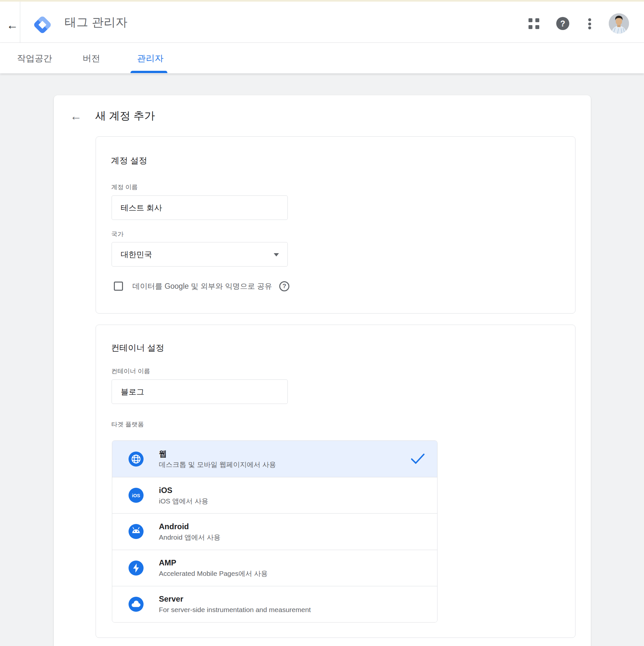  What do you see at coordinates (128, 425) in the screenshot?
I see `target-platform-label: 타겟 플랫폼` at bounding box center [128, 425].